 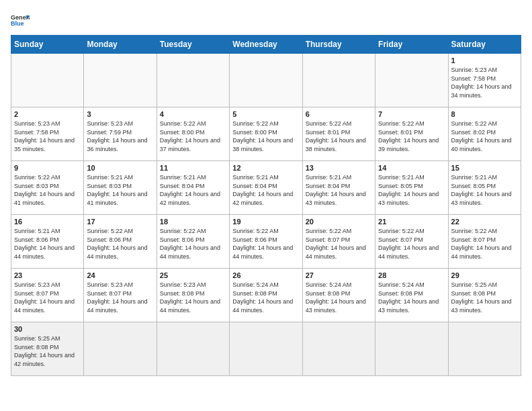 What do you see at coordinates (266, 242) in the screenshot?
I see `calendar-week-row: 16Sunrise: 5:21 AM Sunset: 8:06 PM Dayli…` at bounding box center [266, 242].